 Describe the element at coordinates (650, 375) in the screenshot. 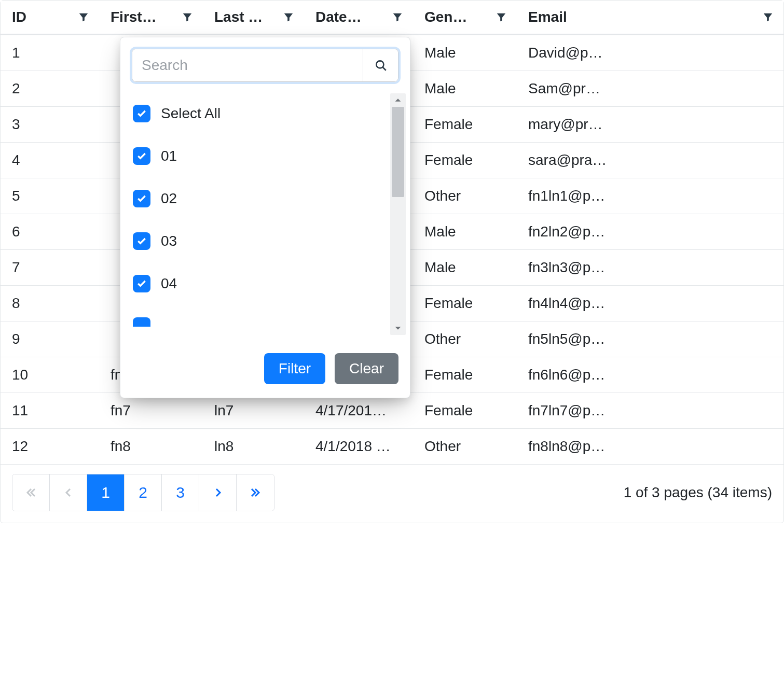

I see `cell-email: fn6ln6@p…` at that location.